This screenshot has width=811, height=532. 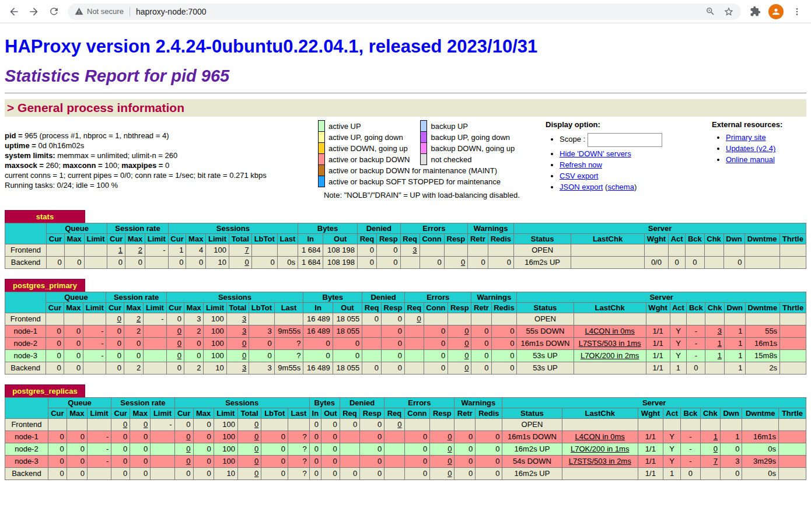 I want to click on proxy-tab-postgres_replicas: postgres_replicas, so click(x=45, y=391).